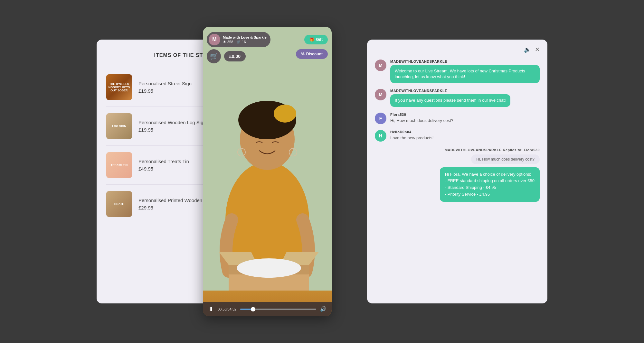 Image resolution: width=644 pixels, height=343 pixels. Describe the element at coordinates (457, 136) in the screenshot. I see `chat-message-msg4: H HelloD0nn4 Love the new products!` at that location.